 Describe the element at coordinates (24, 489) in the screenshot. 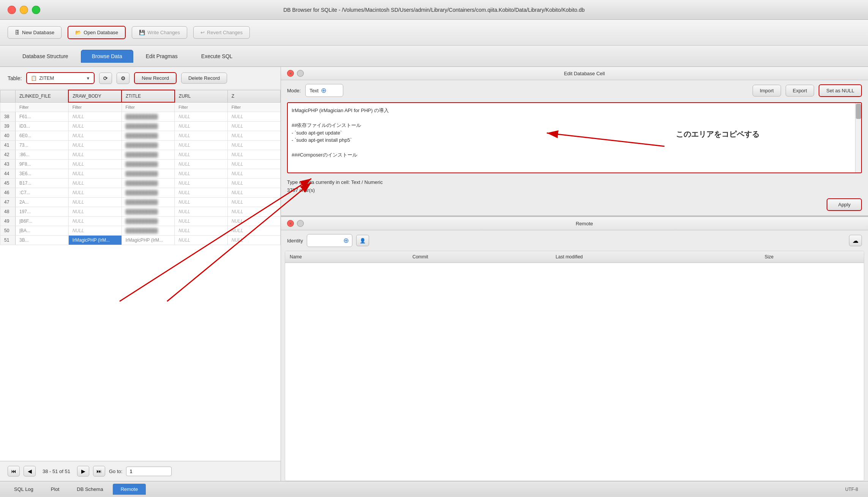

I see `tab-sql-log: SQL Log` at that location.